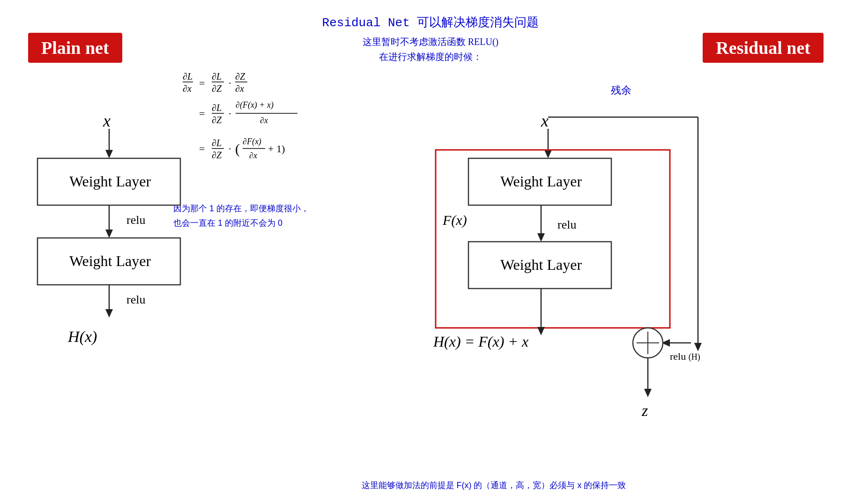 The image size is (861, 504). I want to click on svg-text: H(x) = F(x) + x, so click(481, 341).